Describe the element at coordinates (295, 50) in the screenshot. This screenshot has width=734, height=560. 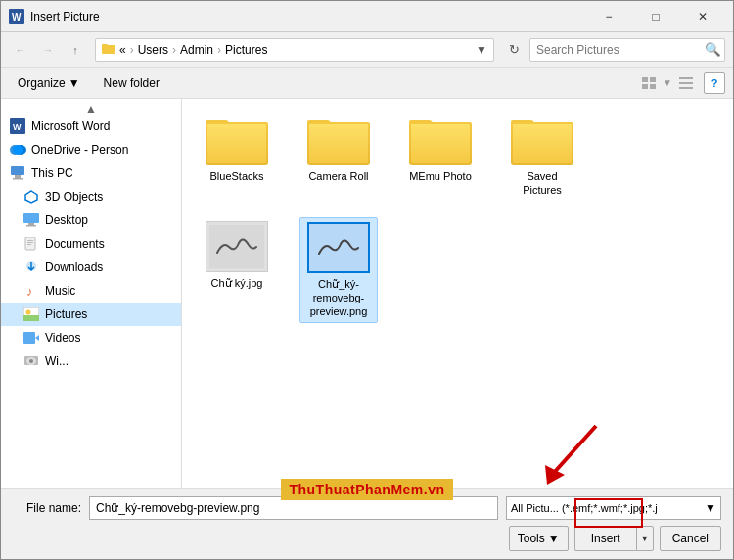
I see `breadcrumb: « › Users › Admin › Pictures ▼` at that location.